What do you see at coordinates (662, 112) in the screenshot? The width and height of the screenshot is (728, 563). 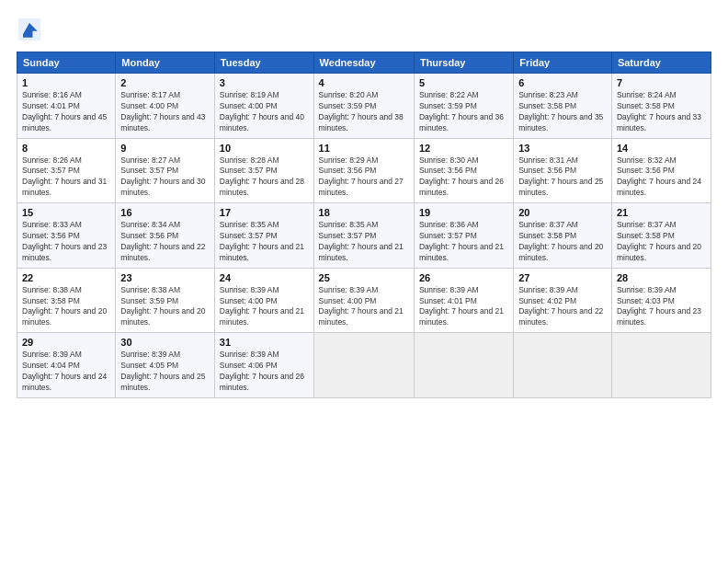 I see `day-info: Sunrise: 8:24 AM Sunset: 3:58 PM Dayligh…` at bounding box center [662, 112].